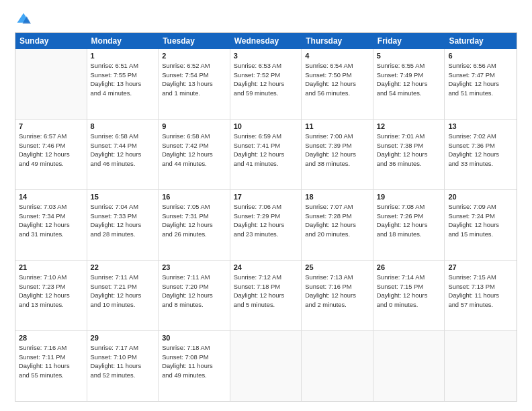  What do you see at coordinates (481, 136) in the screenshot?
I see `cell-line: Sunrise: 7:02 AM` at bounding box center [481, 136].